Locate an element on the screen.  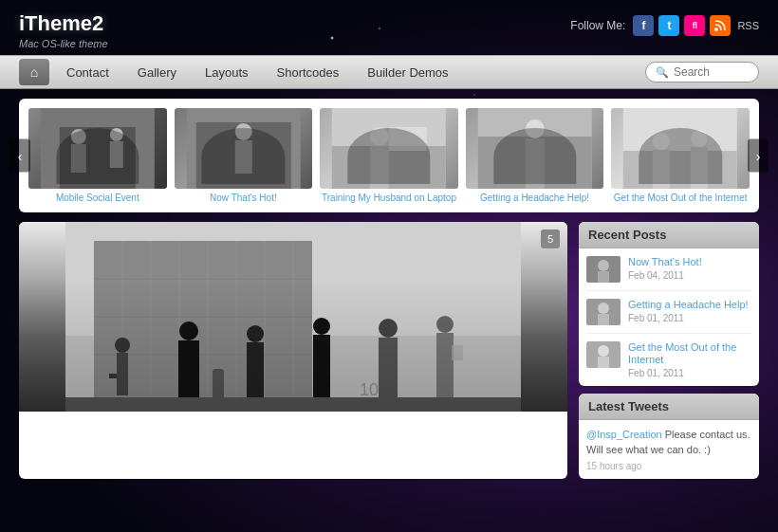
rp-date-2: Feb 01, 2011 is located at coordinates (689, 319).